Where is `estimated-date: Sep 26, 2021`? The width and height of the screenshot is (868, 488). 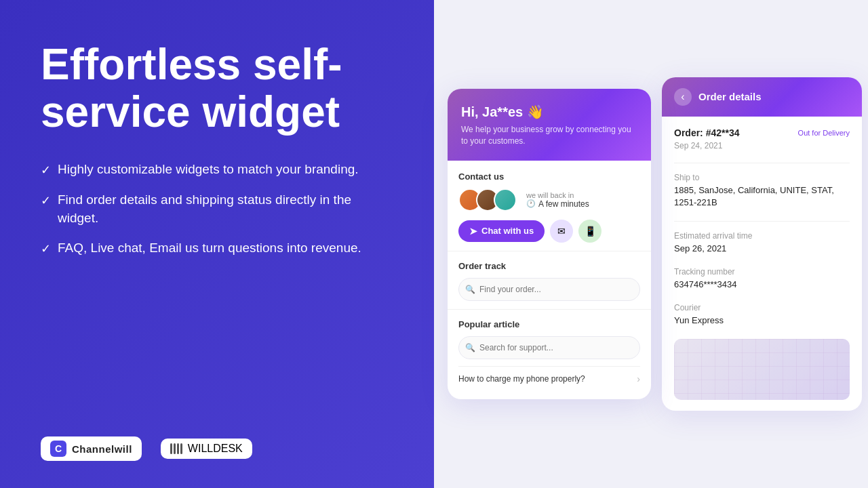
estimated-date: Sep 26, 2021 is located at coordinates (762, 249).